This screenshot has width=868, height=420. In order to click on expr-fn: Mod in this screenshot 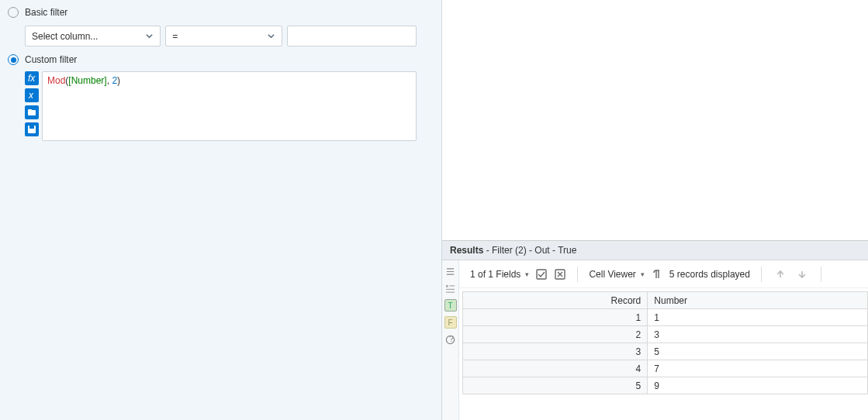, I will do `click(56, 81)`.